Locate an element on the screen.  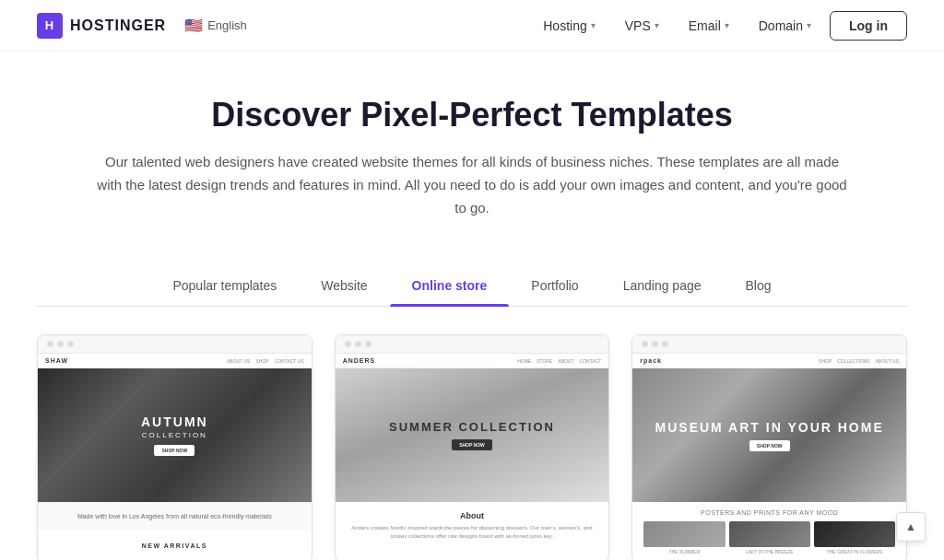
tab-blog: Blog is located at coordinates (759, 287).